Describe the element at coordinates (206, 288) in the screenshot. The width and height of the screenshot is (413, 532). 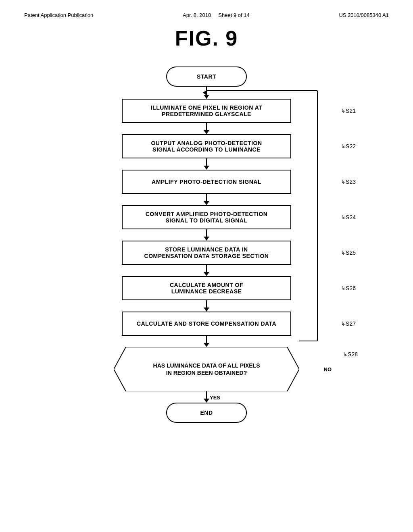
I see `step-S26-box: CALCULATE AMOUNT OFLUMINANCE DECREASE` at that location.